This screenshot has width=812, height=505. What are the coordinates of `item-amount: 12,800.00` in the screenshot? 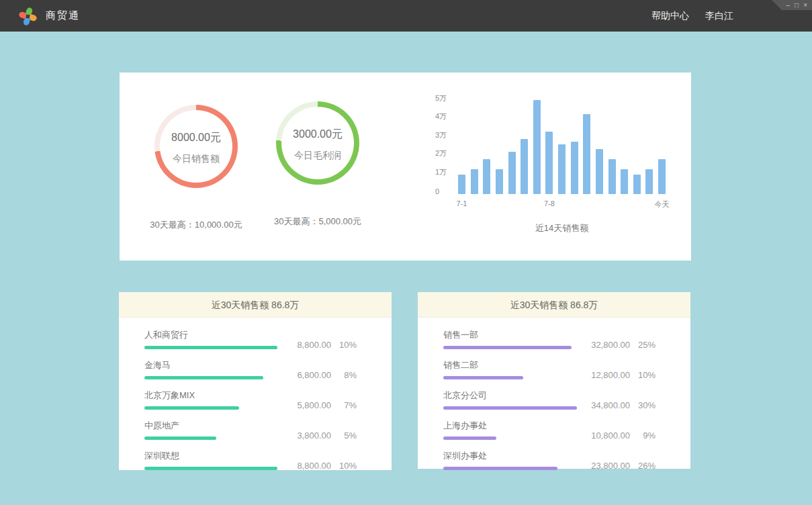 It's located at (604, 375).